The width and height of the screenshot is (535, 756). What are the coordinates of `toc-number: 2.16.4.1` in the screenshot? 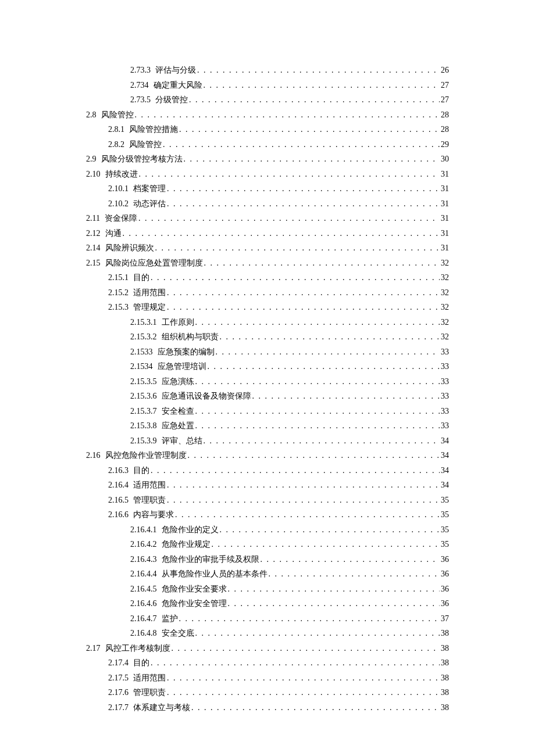 It's located at (144, 530).